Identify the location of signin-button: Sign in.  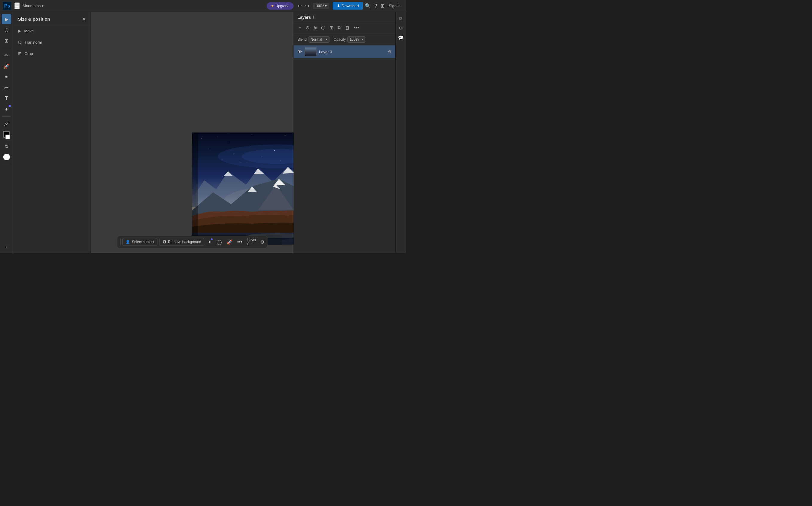
(395, 6).